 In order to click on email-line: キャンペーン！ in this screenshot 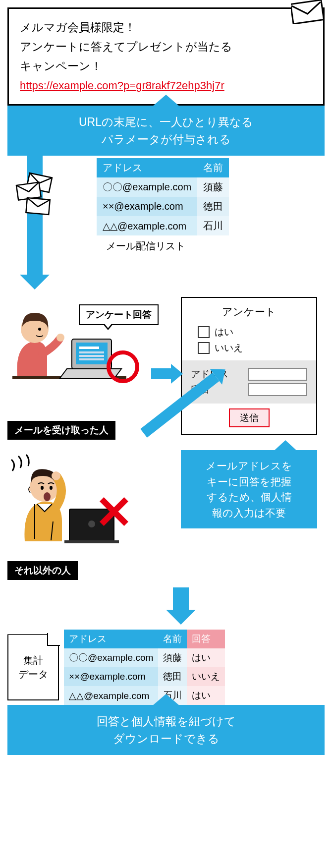, I will do `click(166, 66)`.